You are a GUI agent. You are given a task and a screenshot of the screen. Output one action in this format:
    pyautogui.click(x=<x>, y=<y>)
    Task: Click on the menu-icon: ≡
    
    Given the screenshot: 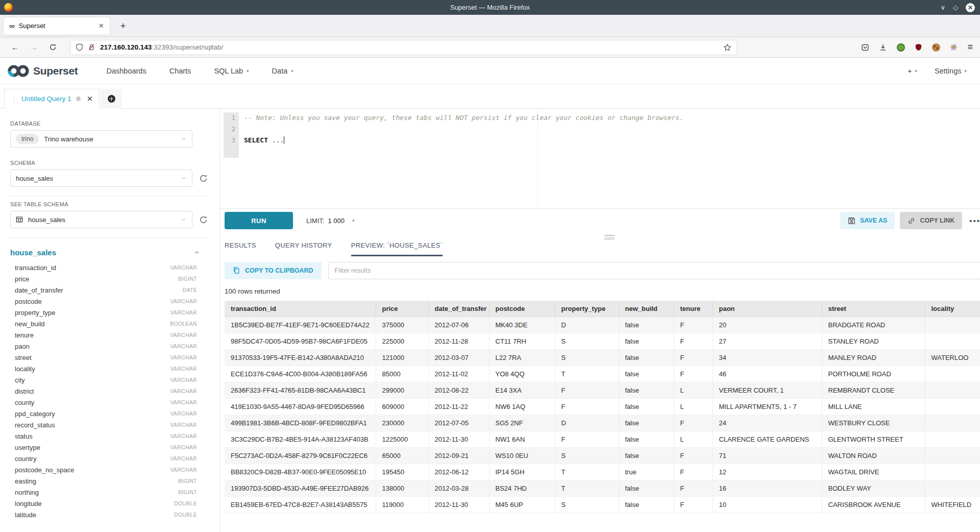 What is the action you would take?
    pyautogui.click(x=970, y=47)
    